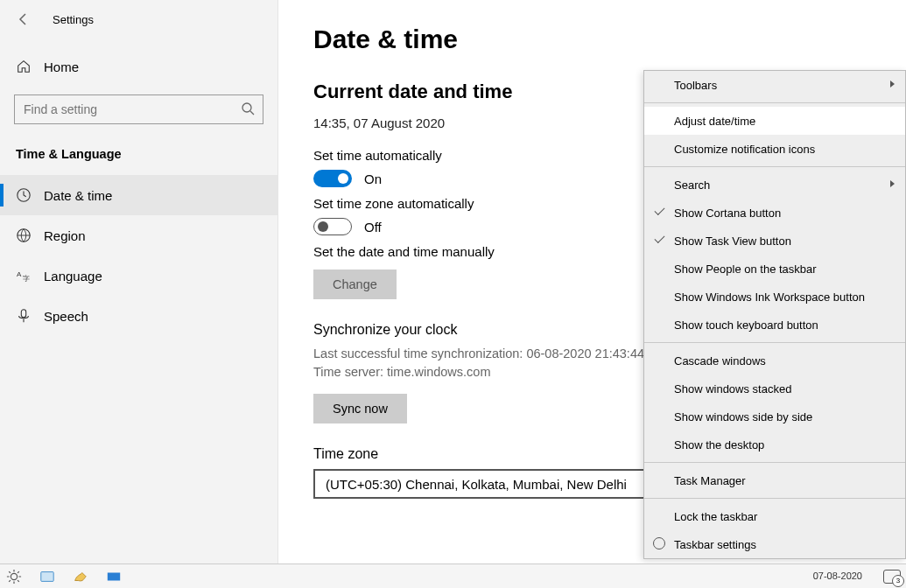  What do you see at coordinates (138, 316) in the screenshot?
I see `sidebar-item-speech: Speech` at bounding box center [138, 316].